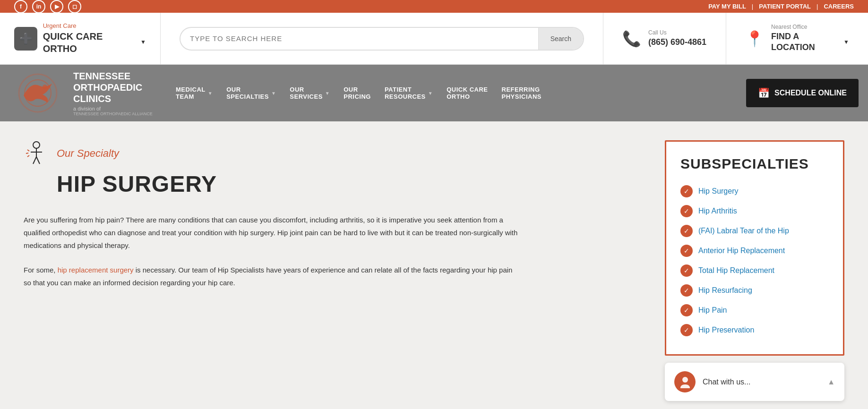  Describe the element at coordinates (727, 7) in the screenshot. I see `pay-bill-link: PAY MY BILL` at that location.